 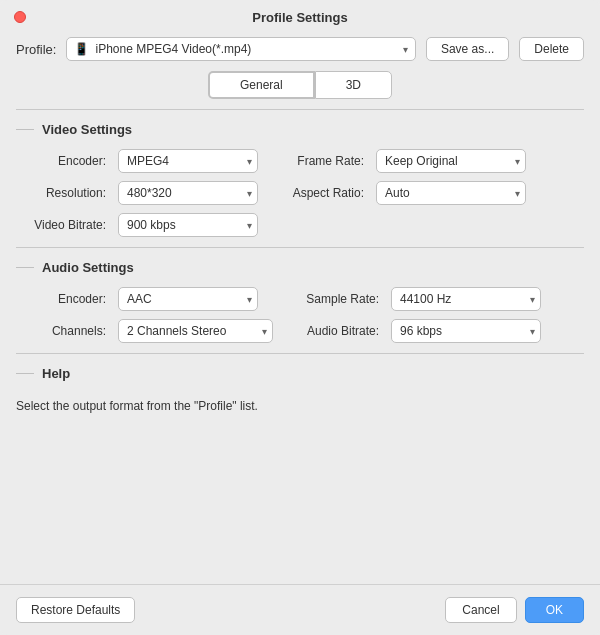 I want to click on audio-fields-container: Encoder: AAC ▾ Channels:, so click(x=300, y=315).